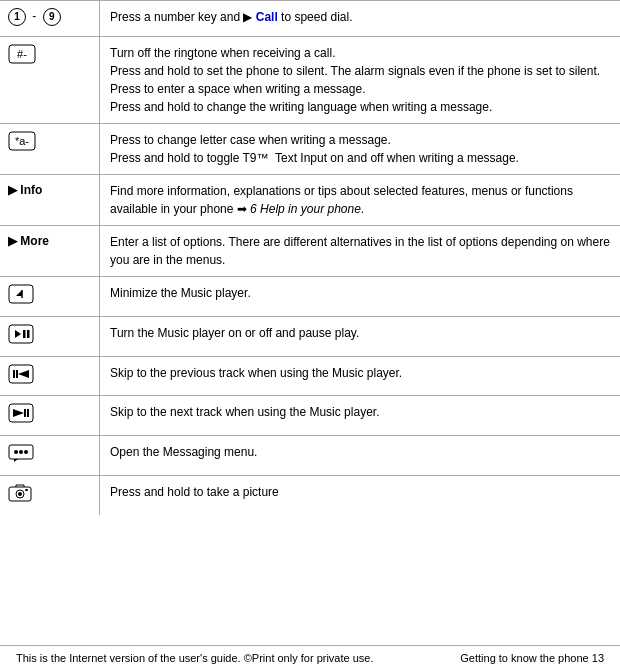 The width and height of the screenshot is (620, 670). I want to click on key-1-icon: 1, so click(17, 17).